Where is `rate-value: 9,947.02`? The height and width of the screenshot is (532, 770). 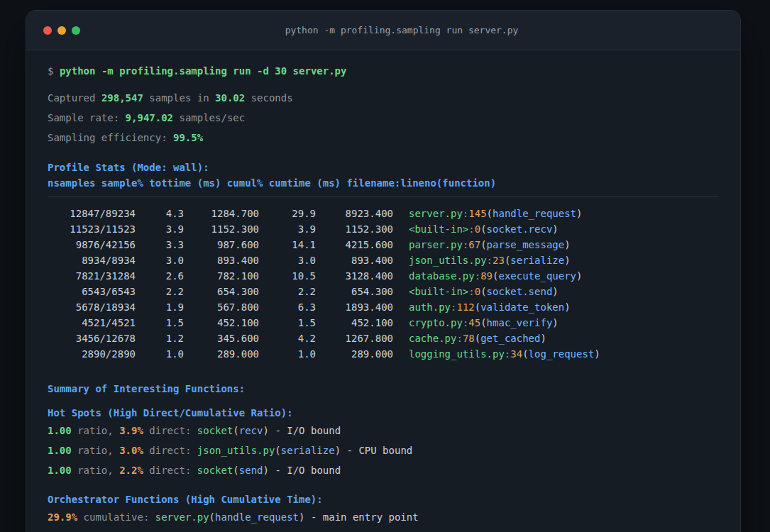 rate-value: 9,947.02 is located at coordinates (149, 118).